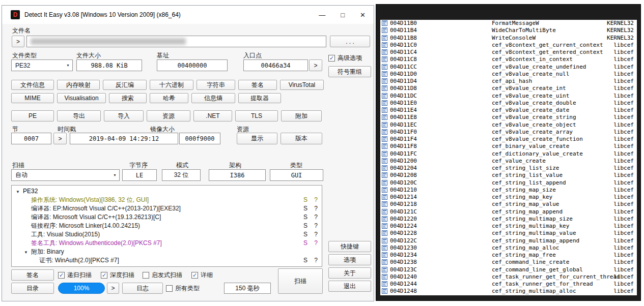 The height and width of the screenshot is (306, 644). Describe the element at coordinates (247, 288) in the screenshot. I see `scan-duration-field: 150 毫秒` at that location.